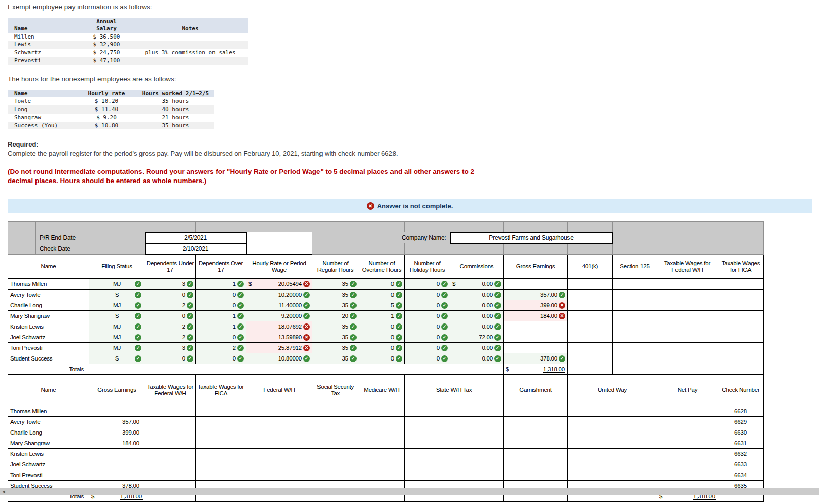 The width and height of the screenshot is (819, 504). I want to click on gross-earnings-cell: 378.00✓, so click(536, 359).